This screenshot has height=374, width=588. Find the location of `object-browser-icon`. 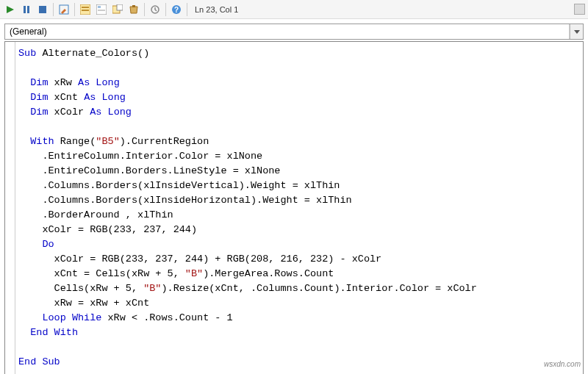

object-browser-icon is located at coordinates (118, 10).